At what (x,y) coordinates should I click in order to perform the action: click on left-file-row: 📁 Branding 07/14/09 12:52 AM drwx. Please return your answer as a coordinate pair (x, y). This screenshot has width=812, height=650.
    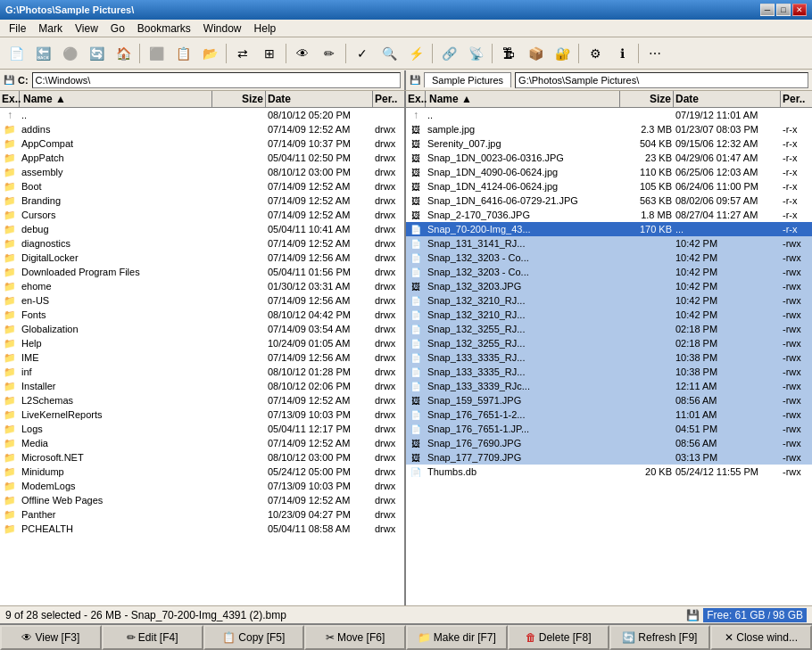
    Looking at the image, I should click on (202, 201).